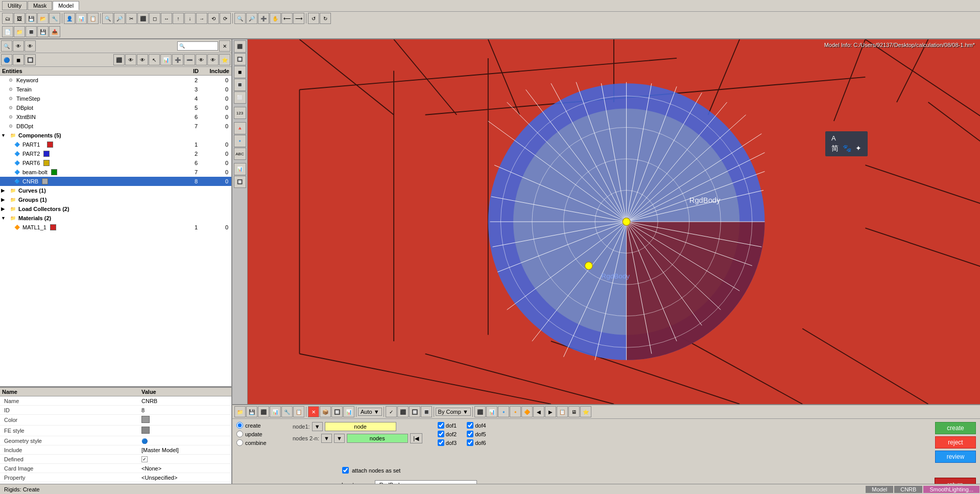 This screenshot has width=980, height=494. Describe the element at coordinates (955, 428) in the screenshot. I see `create-button: create` at that location.